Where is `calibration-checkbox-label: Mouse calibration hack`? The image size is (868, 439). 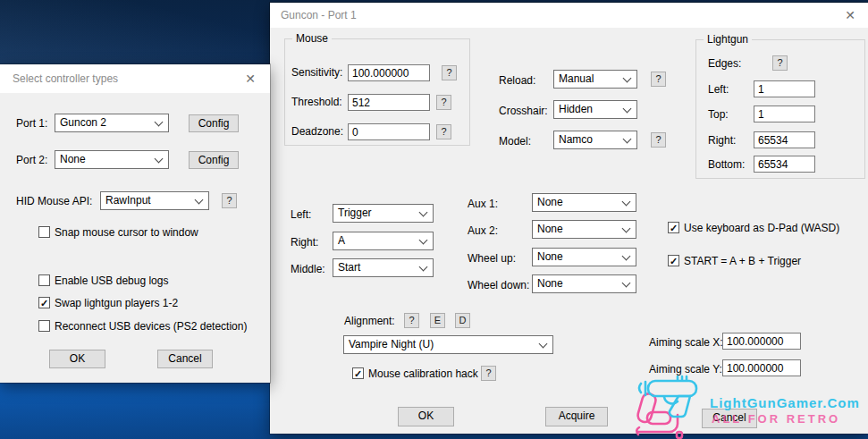 calibration-checkbox-label: Mouse calibration hack is located at coordinates (424, 374).